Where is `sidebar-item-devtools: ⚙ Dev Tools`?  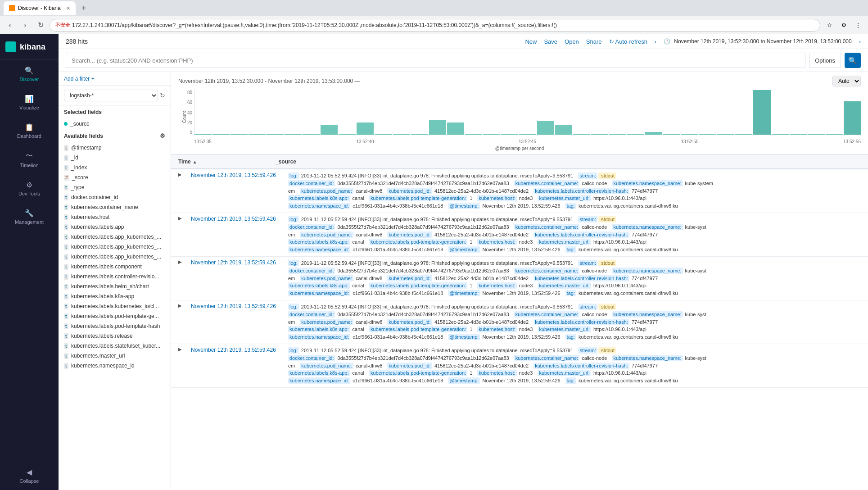 sidebar-item-devtools: ⚙ Dev Tools is located at coordinates (29, 188).